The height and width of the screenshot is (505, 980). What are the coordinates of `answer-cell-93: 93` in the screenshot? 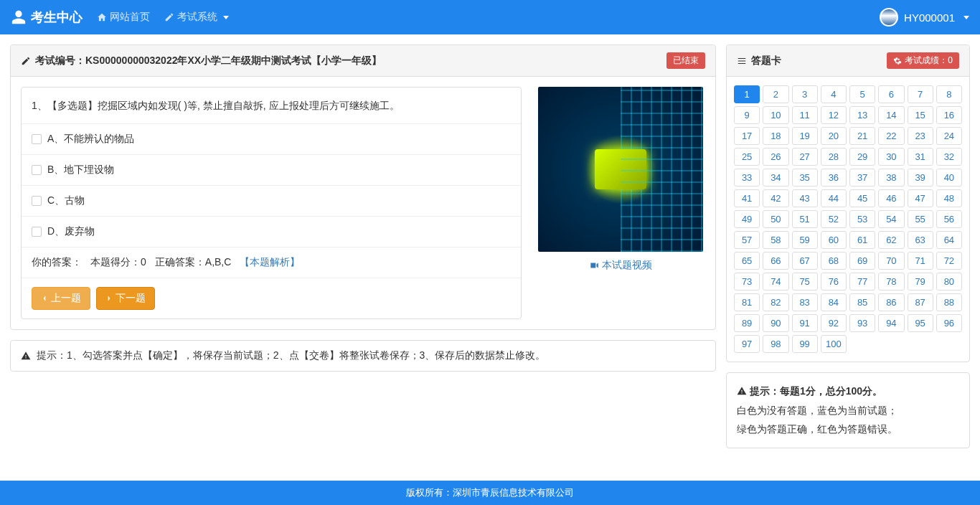 It's located at (862, 323).